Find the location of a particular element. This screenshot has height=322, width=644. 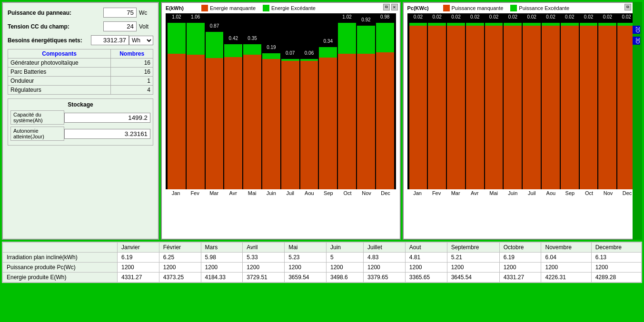

bar-group: 0.98 is located at coordinates (385, 101).